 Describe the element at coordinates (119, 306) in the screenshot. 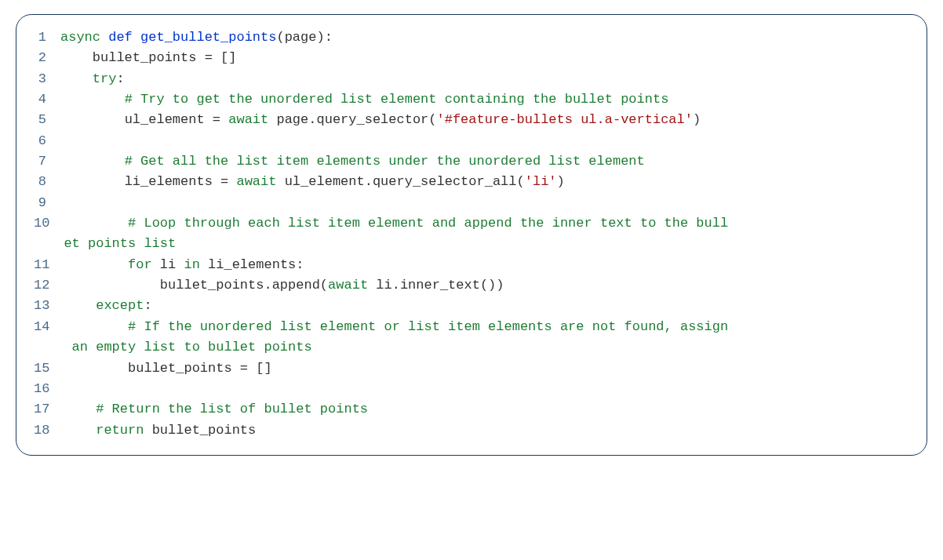

I see `code-token: except` at that location.